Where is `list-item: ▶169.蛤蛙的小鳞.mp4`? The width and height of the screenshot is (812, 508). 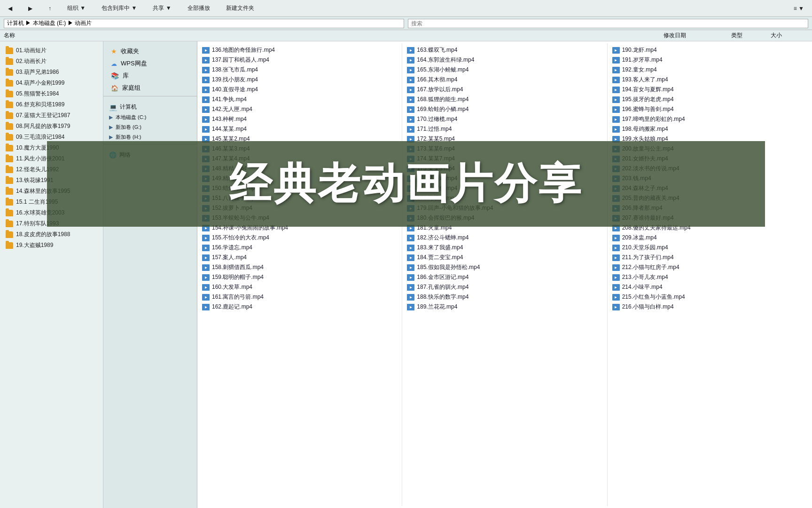
list-item: ▶169.蛤蛙的小鳞.mp4 is located at coordinates (505, 109).